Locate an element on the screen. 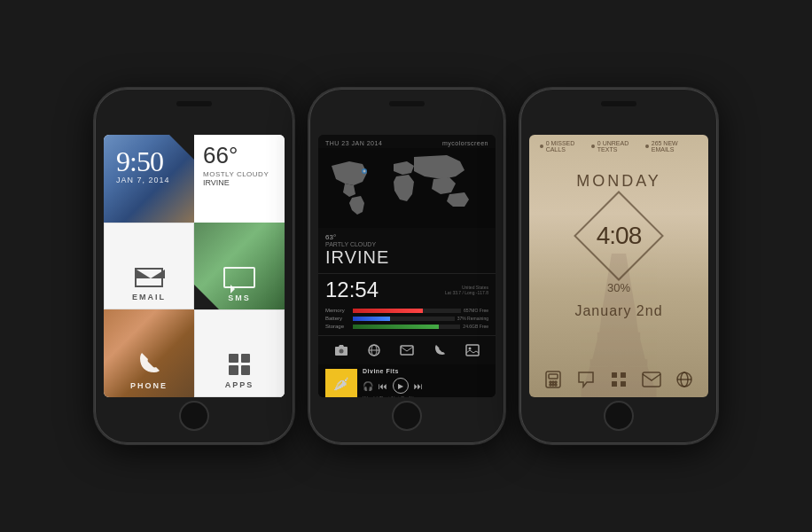 This screenshot has width=812, height=532. weather-condition-dark: Partly Cloudy is located at coordinates (407, 245).